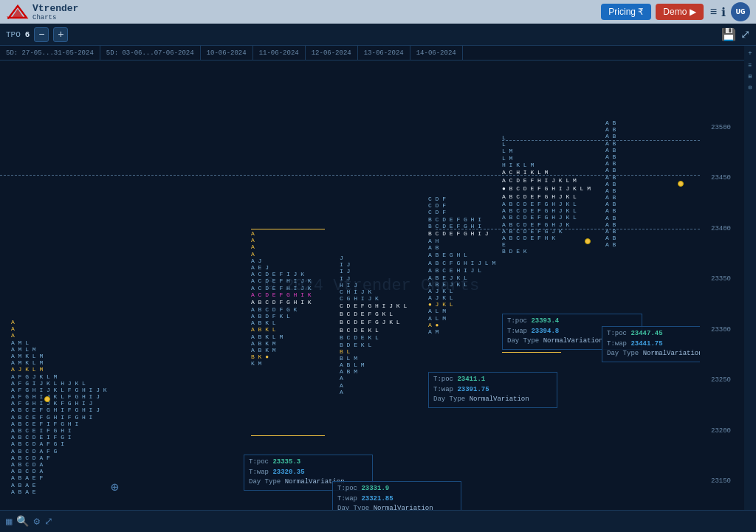  I want to click on date-segment-5: 12-06-2024, so click(332, 53).